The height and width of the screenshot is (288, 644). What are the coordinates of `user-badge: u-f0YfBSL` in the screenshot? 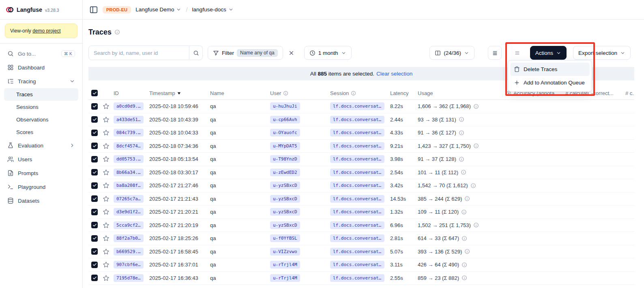 It's located at (285, 238).